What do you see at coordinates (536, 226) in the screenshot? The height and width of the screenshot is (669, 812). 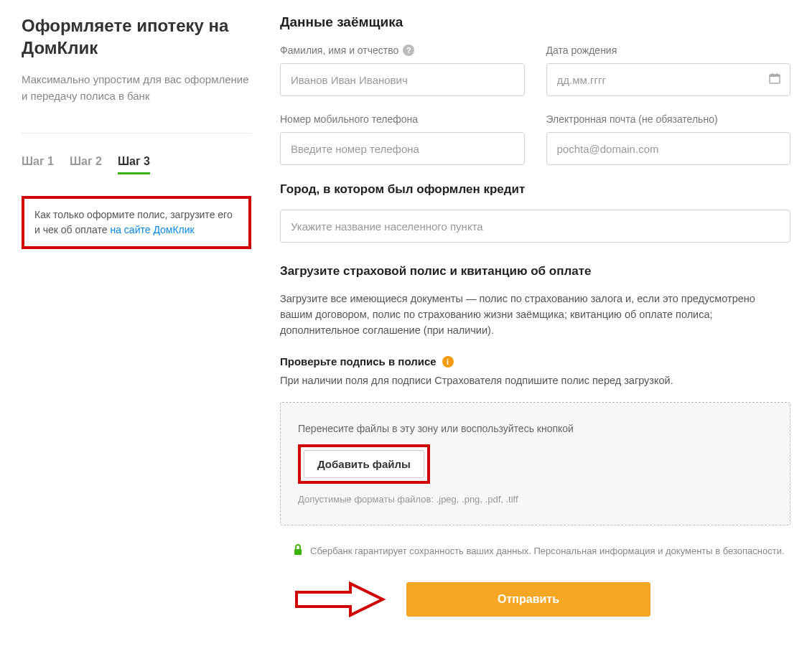 I see `city-input` at bounding box center [536, 226].